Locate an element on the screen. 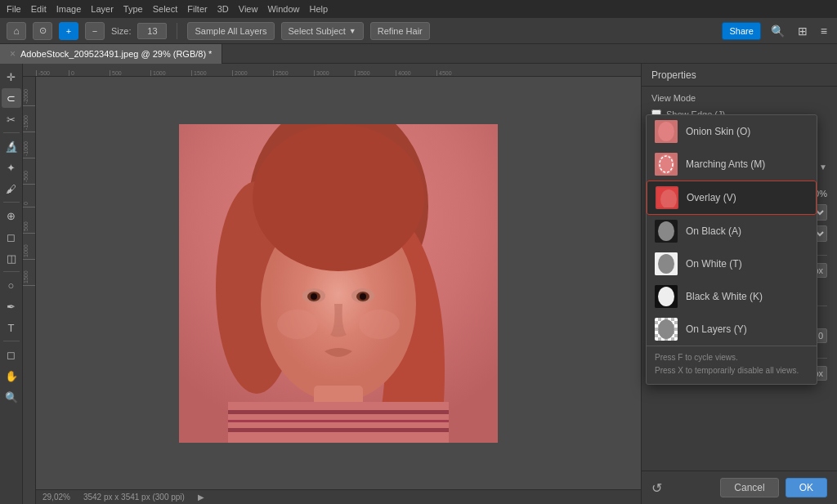  toolbar-subtract-btn: − is located at coordinates (95, 31).